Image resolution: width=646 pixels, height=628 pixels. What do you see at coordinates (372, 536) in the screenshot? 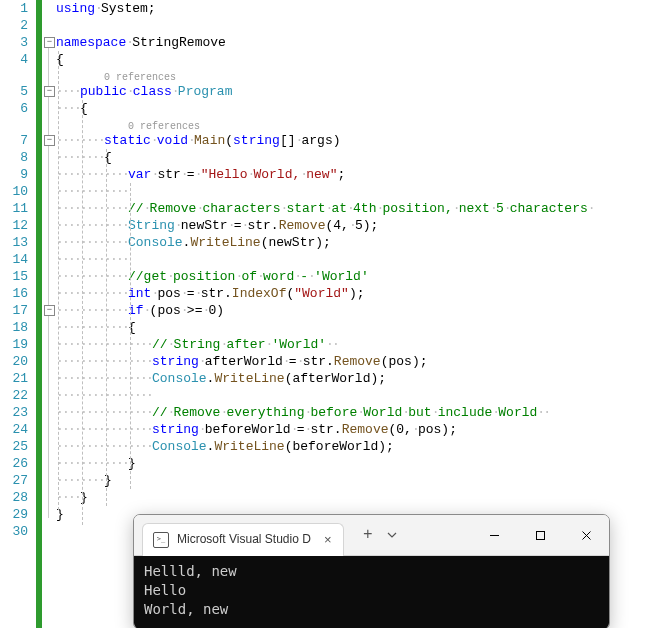
I see `terminal-titlebar: Microsoft Visual Studio D × +` at bounding box center [372, 536].